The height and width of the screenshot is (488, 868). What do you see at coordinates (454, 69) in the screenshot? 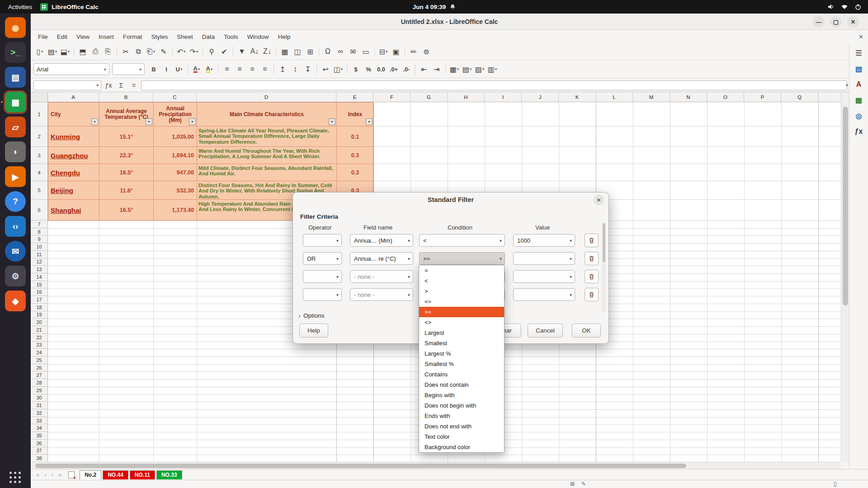
I see `borders-button: ▦▾` at bounding box center [454, 69].